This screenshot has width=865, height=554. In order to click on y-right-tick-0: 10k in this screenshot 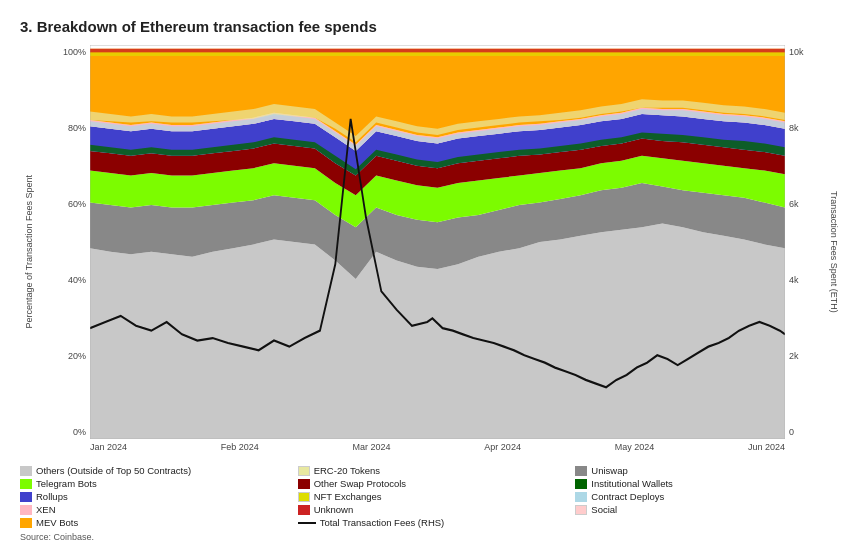, I will do `click(796, 52)`.